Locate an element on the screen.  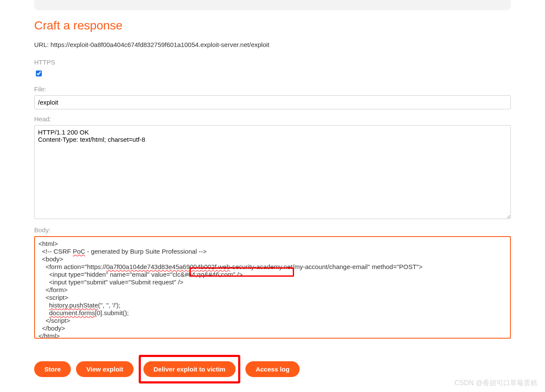
url-line: URL: https://exploit-0a8f00a404c674fd832… is located at coordinates (272, 44).